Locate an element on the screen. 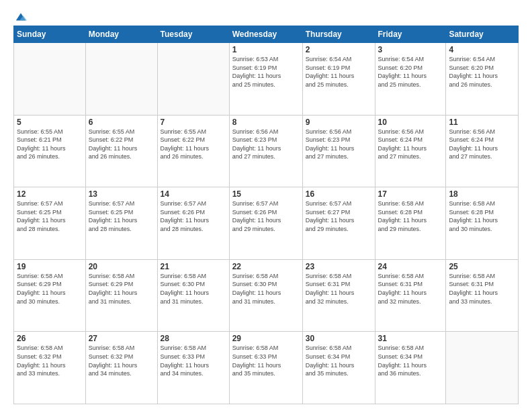  day-number: 11 is located at coordinates (482, 122).